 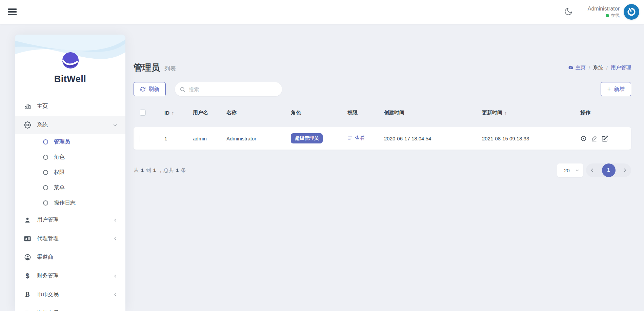 What do you see at coordinates (625, 170) in the screenshot?
I see `next-page-button` at bounding box center [625, 170].